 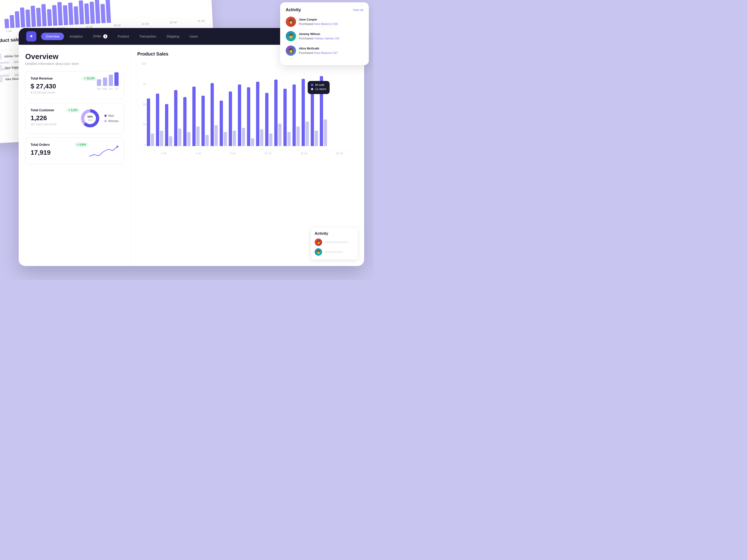 I want to click on back-xlabel-1jul: 1 Jul, so click(x=9, y=31).